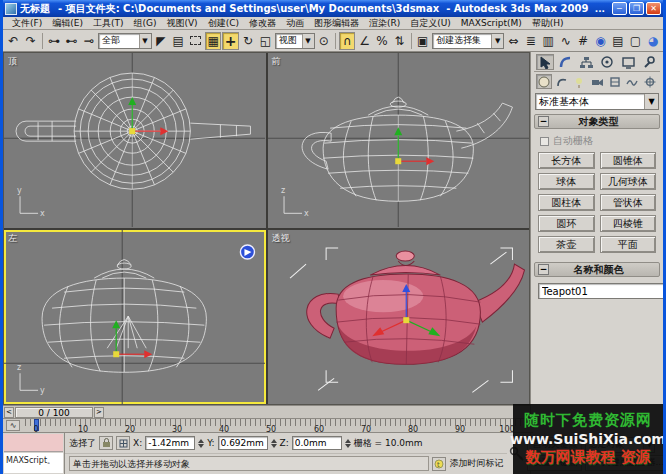  Describe the element at coordinates (548, 41) in the screenshot. I see `layer-manager-icon: ▥` at that location.